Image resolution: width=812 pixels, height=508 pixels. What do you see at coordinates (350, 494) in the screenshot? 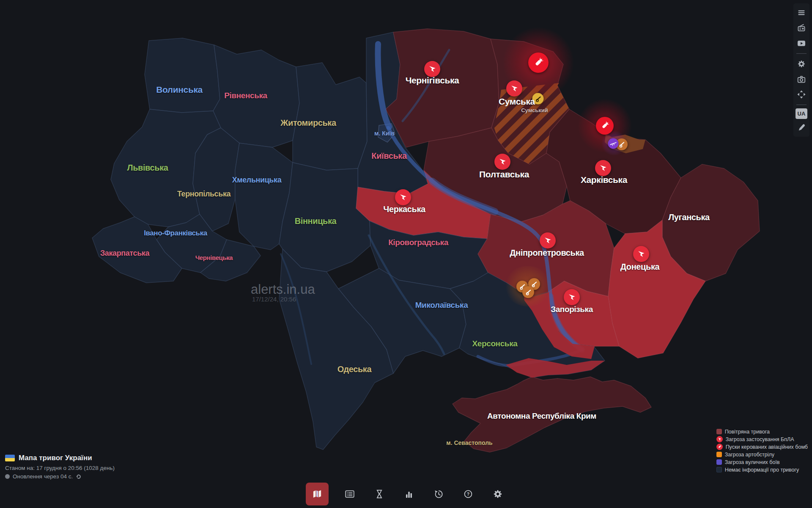
I see `tab-list` at bounding box center [350, 494].